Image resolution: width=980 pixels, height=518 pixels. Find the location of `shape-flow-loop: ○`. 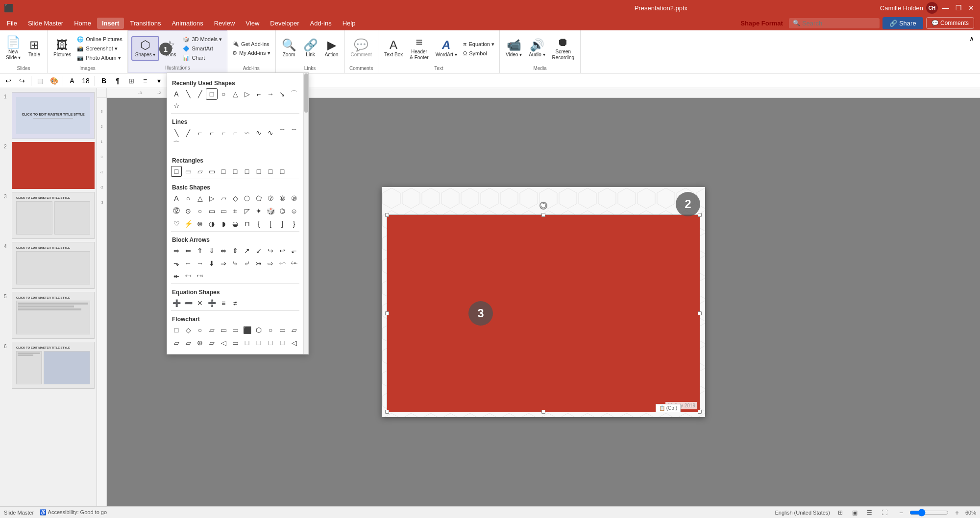

shape-flow-loop: ○ is located at coordinates (270, 330).